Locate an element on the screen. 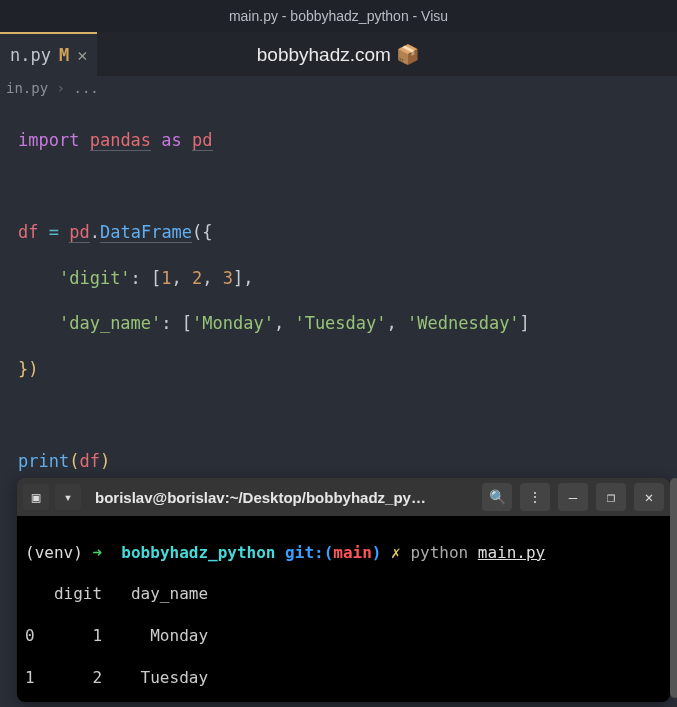 The height and width of the screenshot is (707, 677). editor-tabrow: n.py M ✕ bobbyhadz.com 📦 is located at coordinates (338, 54).